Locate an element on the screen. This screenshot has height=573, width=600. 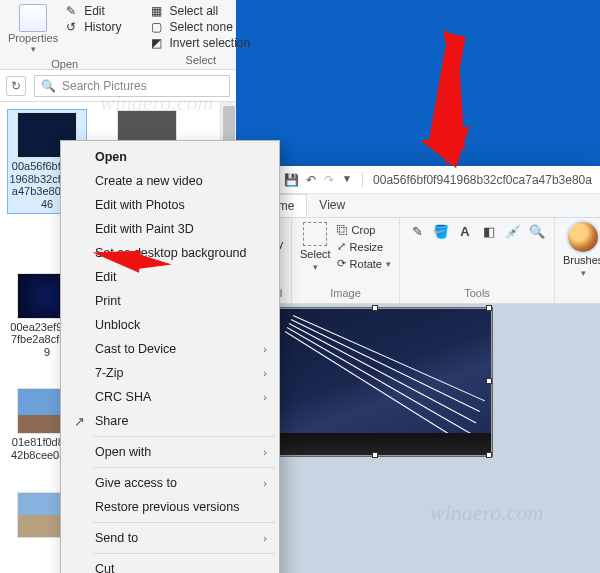
eraser-tool-icon: ◧ is located at coordinates (489, 231).